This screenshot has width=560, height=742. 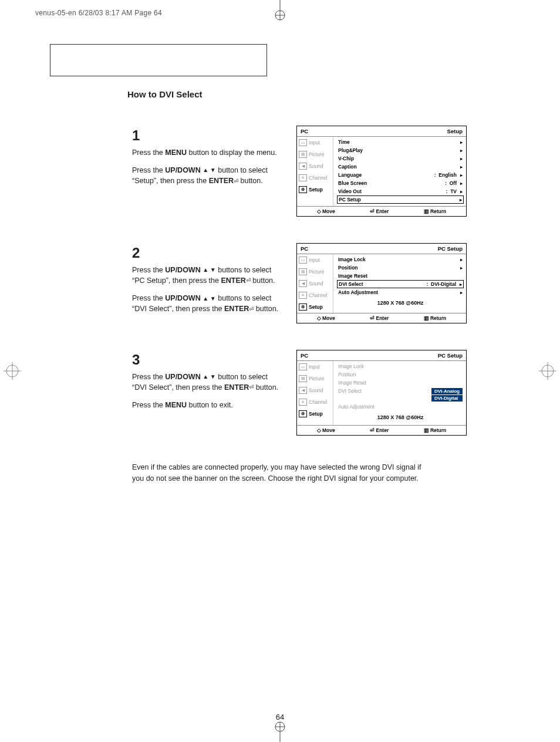 I want to click on step: 3 Press the UP/DOWN ▲ ▼ button to select…, so click(x=299, y=393).